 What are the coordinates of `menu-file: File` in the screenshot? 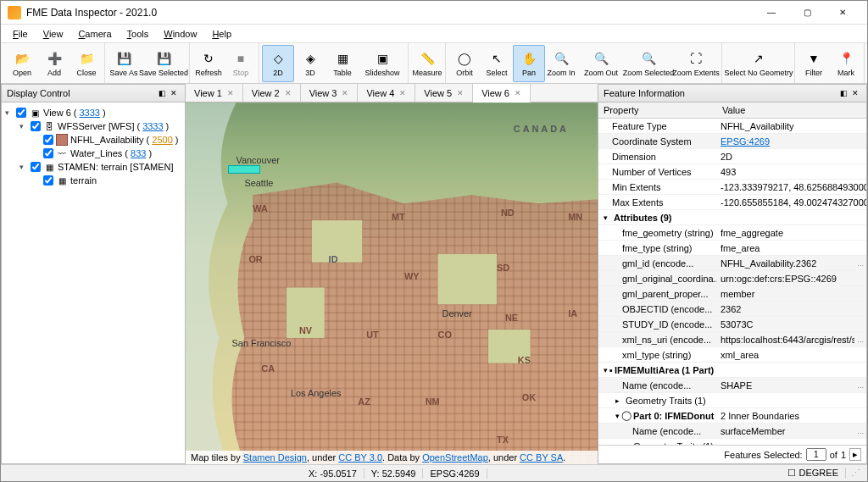 It's located at (20, 34).